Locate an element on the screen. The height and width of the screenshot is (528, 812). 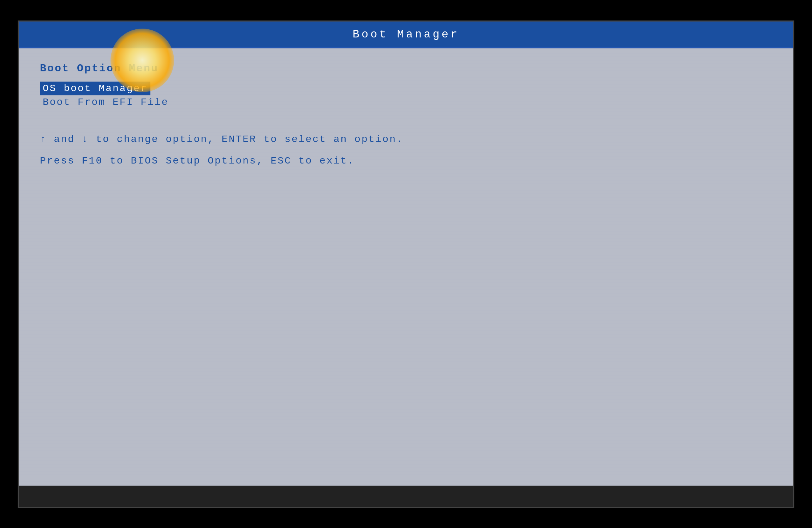
instructions-block: ↑ and ↓ to change option, ENTER to selec… is located at coordinates (406, 150).